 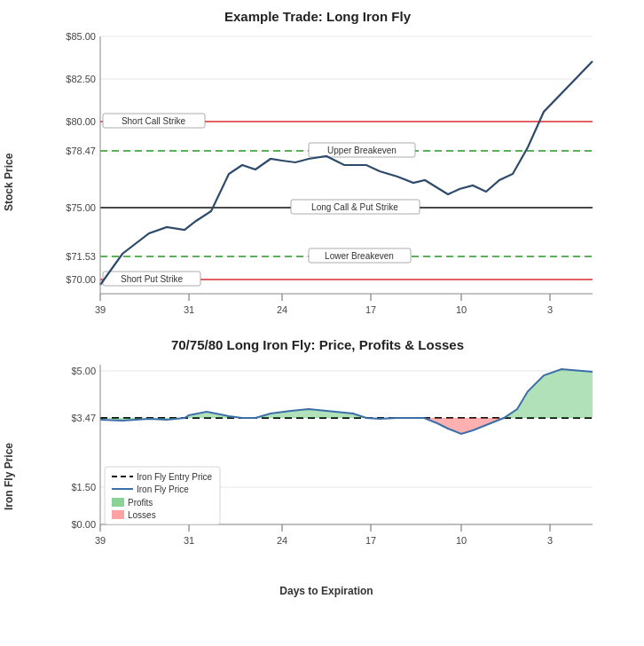 What do you see at coordinates (9, 477) in the screenshot?
I see `bottom-y-axis-label: Iron Fly Price` at bounding box center [9, 477].